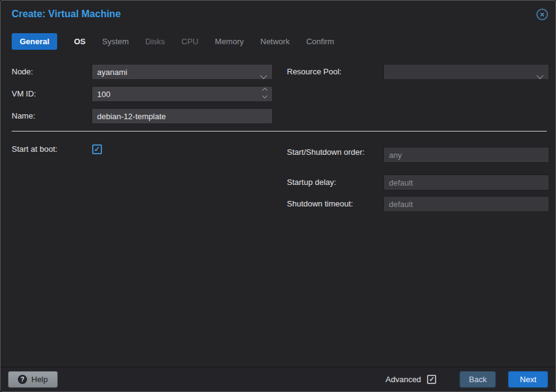 This screenshot has width=556, height=392. I want to click on startup-delay-input, so click(466, 182).